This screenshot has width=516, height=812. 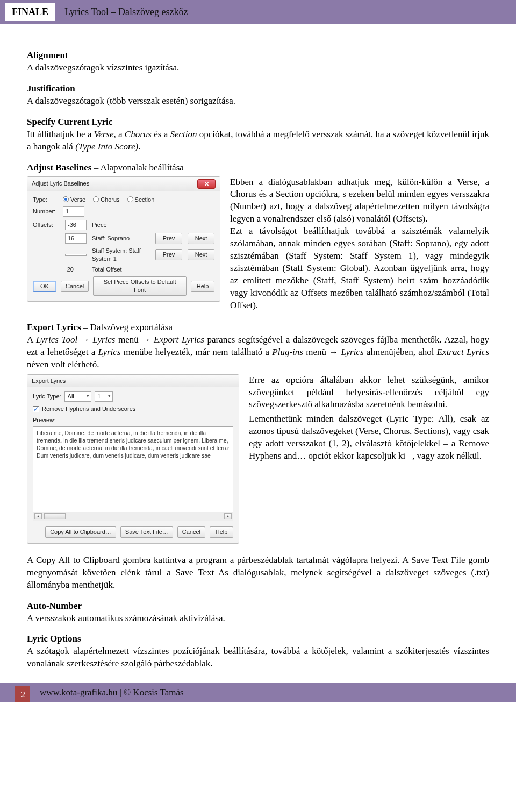 I want to click on radio-chorus-label: Chorus, so click(x=110, y=200).